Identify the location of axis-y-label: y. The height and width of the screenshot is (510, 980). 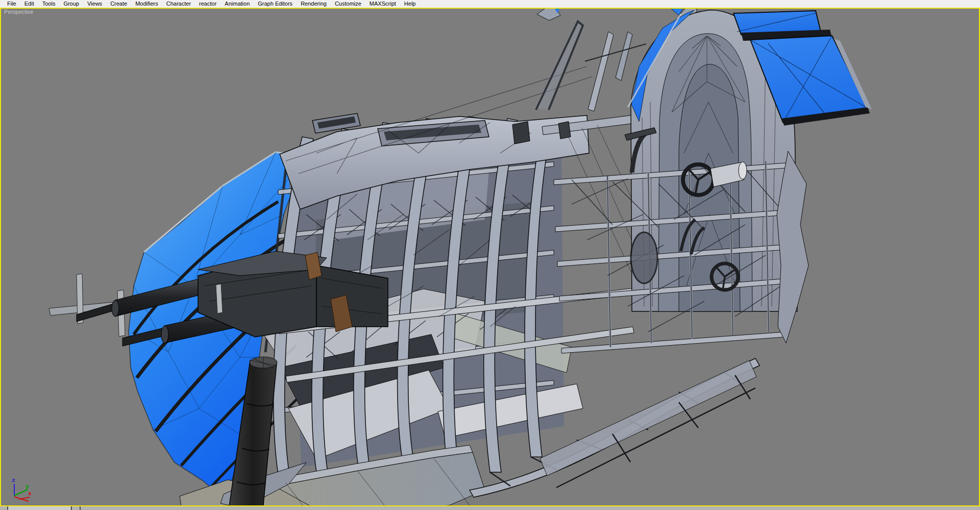
(28, 486).